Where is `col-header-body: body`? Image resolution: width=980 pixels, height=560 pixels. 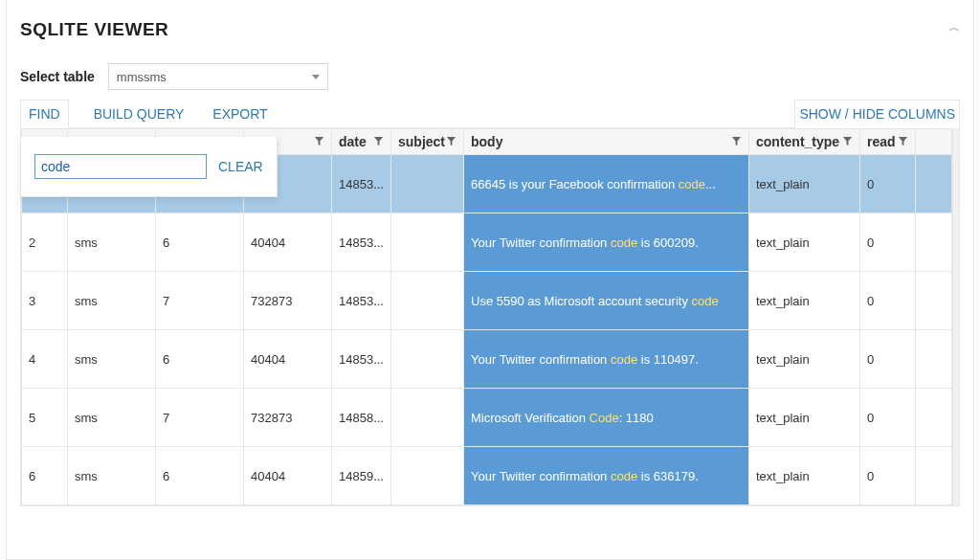
col-header-body: body is located at coordinates (607, 142).